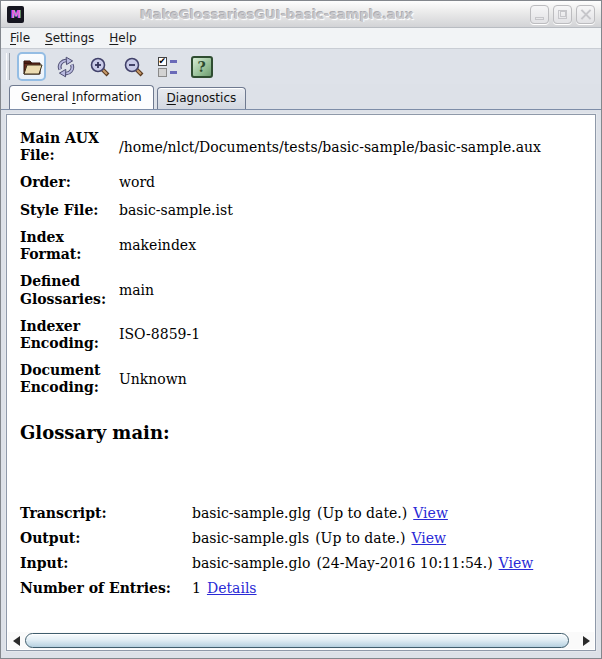 The height and width of the screenshot is (659, 602). I want to click on file-name: basic-sample.gls, so click(250, 538).